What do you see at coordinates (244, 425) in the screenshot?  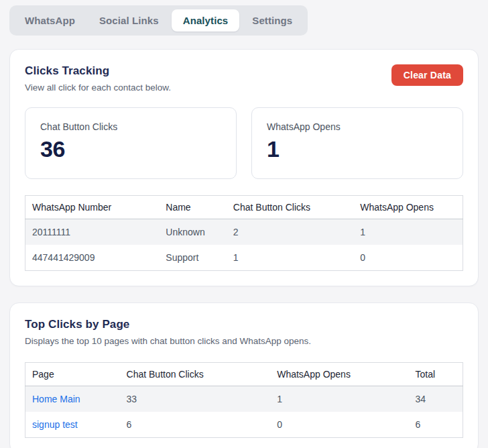 I see `table-row: signup test 6 0 6` at bounding box center [244, 425].